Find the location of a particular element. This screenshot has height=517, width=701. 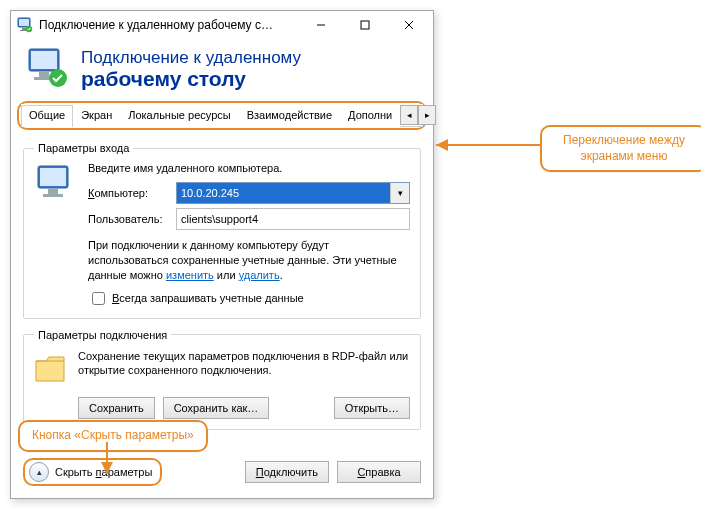

login-intro: Введите имя удаленного компьютера. is located at coordinates (249, 168).